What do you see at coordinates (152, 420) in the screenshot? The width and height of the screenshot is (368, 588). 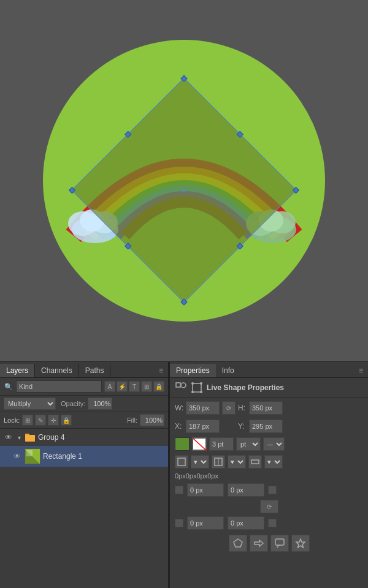 I see `fill-input` at bounding box center [152, 420].